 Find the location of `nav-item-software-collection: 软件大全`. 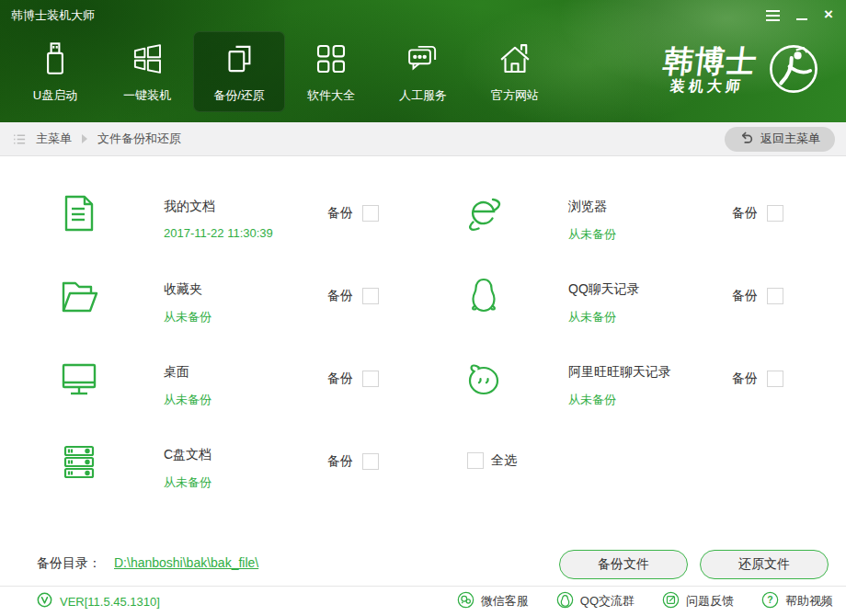

nav-item-software-collection: 软件大全 is located at coordinates (331, 72).